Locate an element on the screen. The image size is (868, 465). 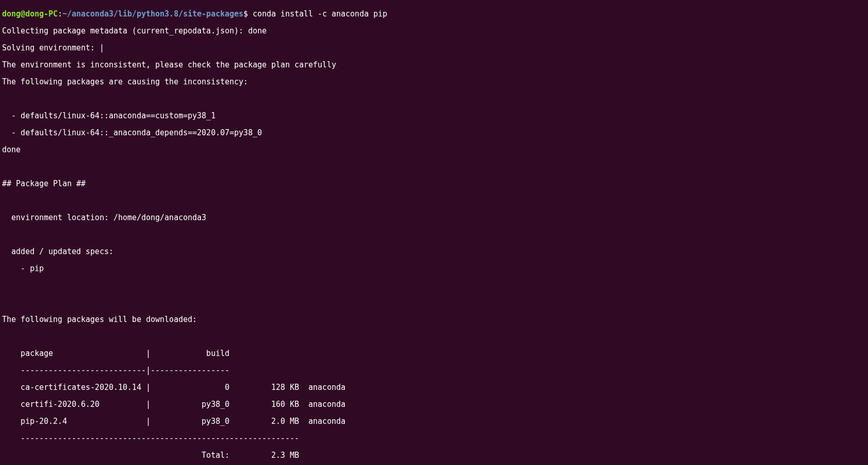
output-line: ## Package Plan ## is located at coordinates (434, 184).